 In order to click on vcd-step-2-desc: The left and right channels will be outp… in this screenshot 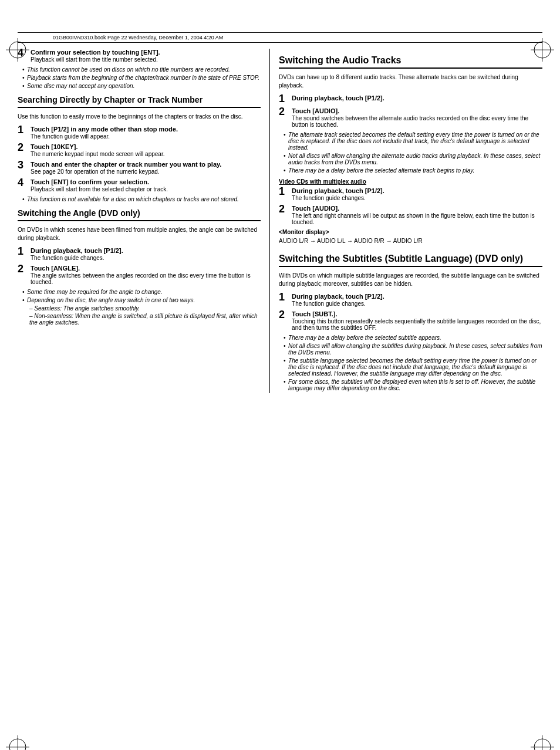, I will do `click(417, 219)`.